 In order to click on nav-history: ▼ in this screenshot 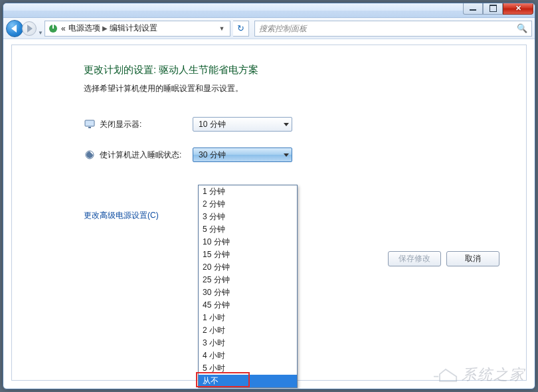, I will do `click(24, 29)`.